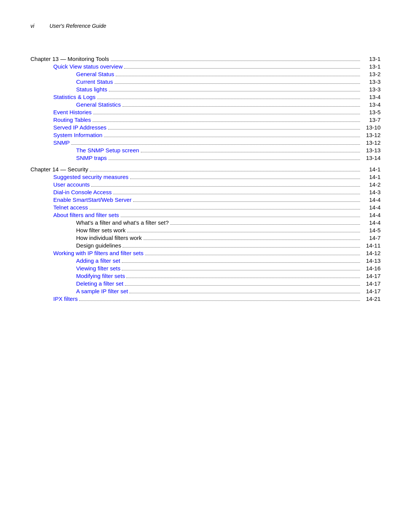 Image resolution: width=411 pixels, height=532 pixels. I want to click on toc-entry: Viewing filter sets14-16, so click(206, 268).